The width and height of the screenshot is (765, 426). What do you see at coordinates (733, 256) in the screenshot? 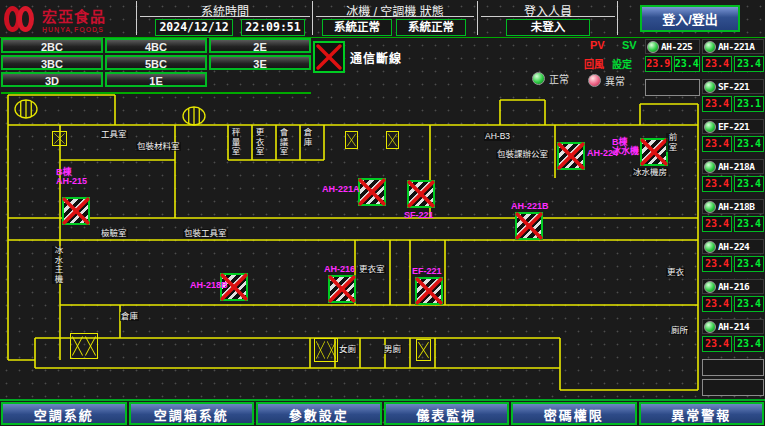
I see `ahu-unit-AH-224: AH-22423.423.4` at bounding box center [733, 256].